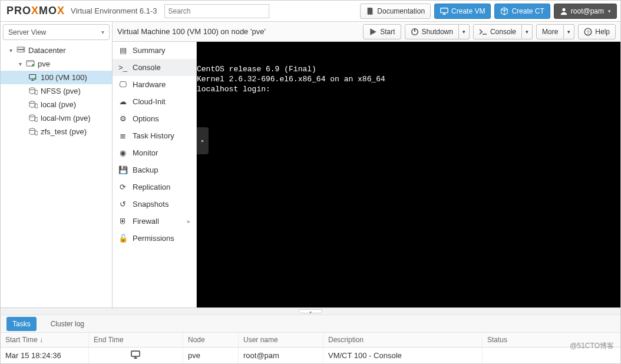  Describe the element at coordinates (310, 356) in the screenshot. I see `task-row: Mar 15 18:24:36 pve root@pam VM/CT 100 -…` at that location.